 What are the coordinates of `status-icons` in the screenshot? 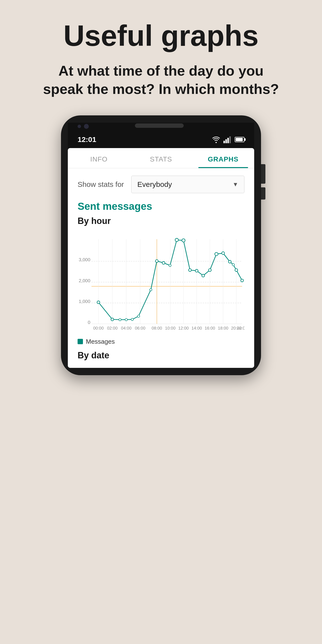 It's located at (228, 140).